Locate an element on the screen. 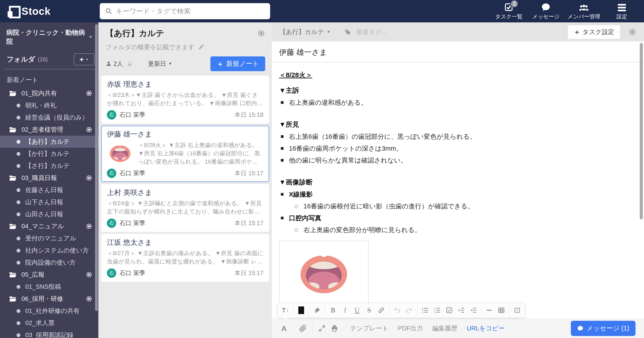  footer-link: 編集履歴 is located at coordinates (445, 328).